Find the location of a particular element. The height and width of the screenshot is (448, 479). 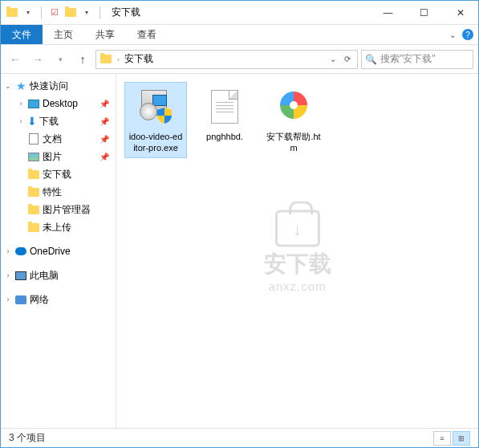

sidebar-item-desktop: › Desktop 📌 is located at coordinates (58, 104).